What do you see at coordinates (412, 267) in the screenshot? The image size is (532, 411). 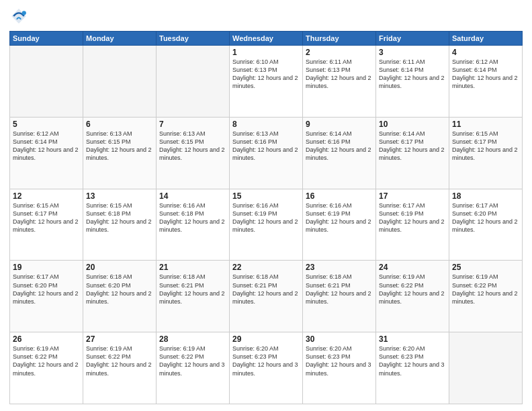 I see `day-number: 24` at bounding box center [412, 267].